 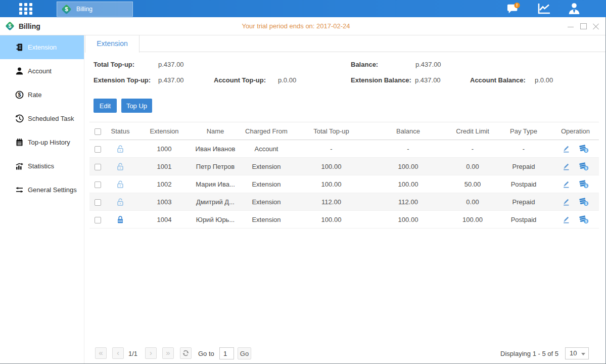 What do you see at coordinates (186, 353) in the screenshot?
I see `refresh-button` at bounding box center [186, 353].